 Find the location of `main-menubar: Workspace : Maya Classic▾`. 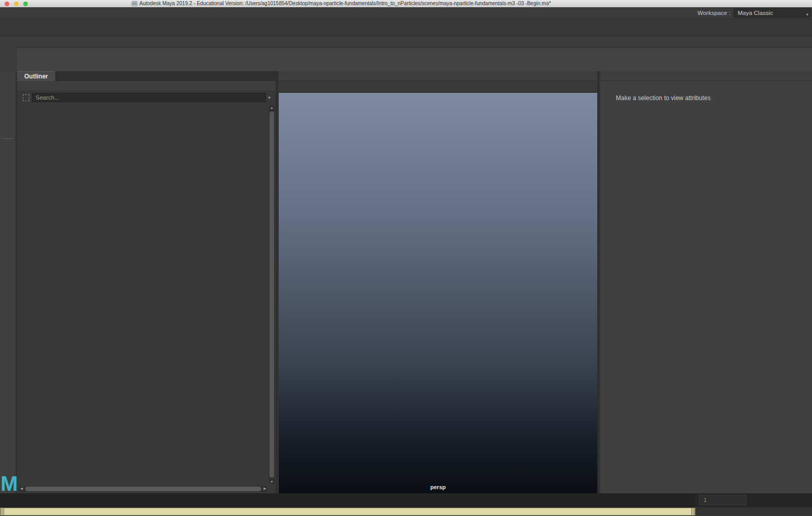

main-menubar: Workspace : Maya Classic▾ is located at coordinates (406, 13).